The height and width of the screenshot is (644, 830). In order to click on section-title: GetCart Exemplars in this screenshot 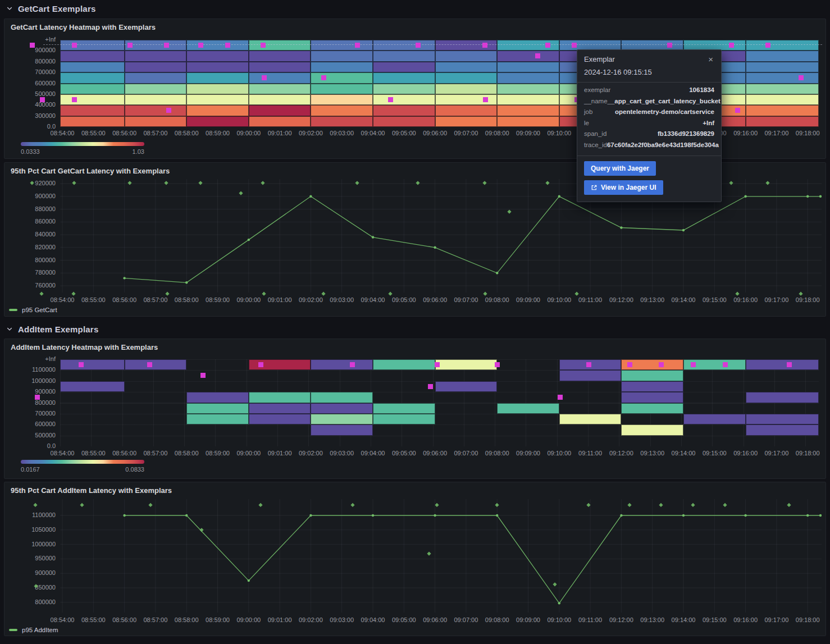, I will do `click(57, 9)`.